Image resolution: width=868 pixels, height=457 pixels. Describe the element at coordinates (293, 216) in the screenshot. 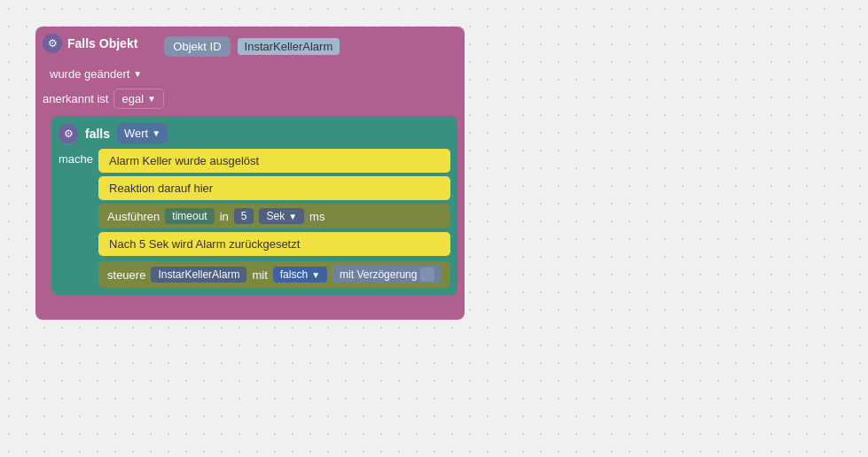

I see `sek-arrow-icon: ▼` at that location.